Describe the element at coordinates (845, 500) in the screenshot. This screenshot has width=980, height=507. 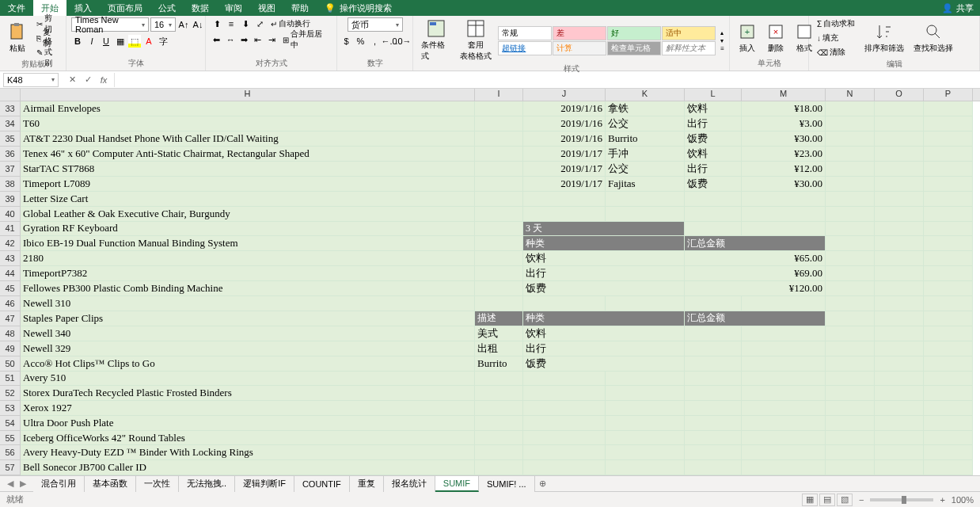
I see `page-break-view-button: ▧` at that location.